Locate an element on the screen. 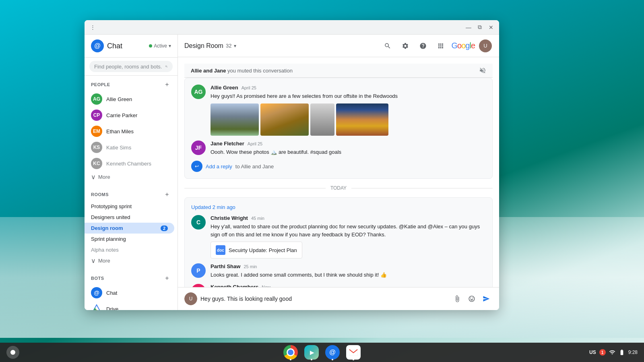  search-button is located at coordinates (388, 46).